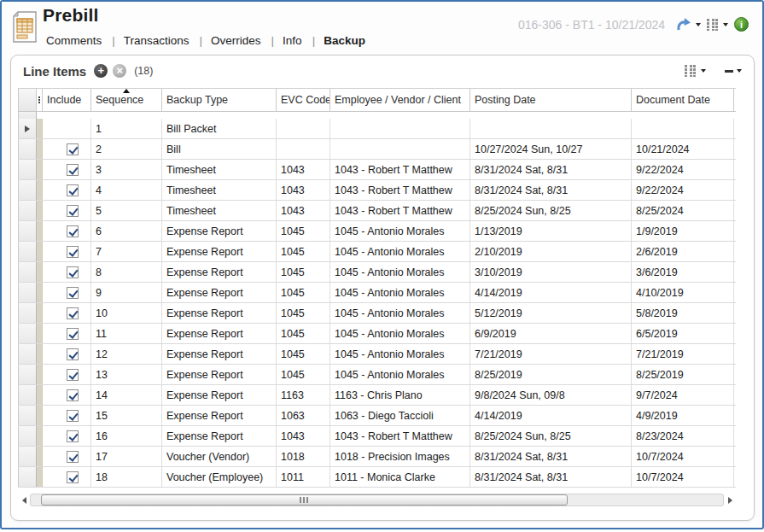 The width and height of the screenshot is (764, 532). I want to click on tab-info: Info, so click(292, 41).